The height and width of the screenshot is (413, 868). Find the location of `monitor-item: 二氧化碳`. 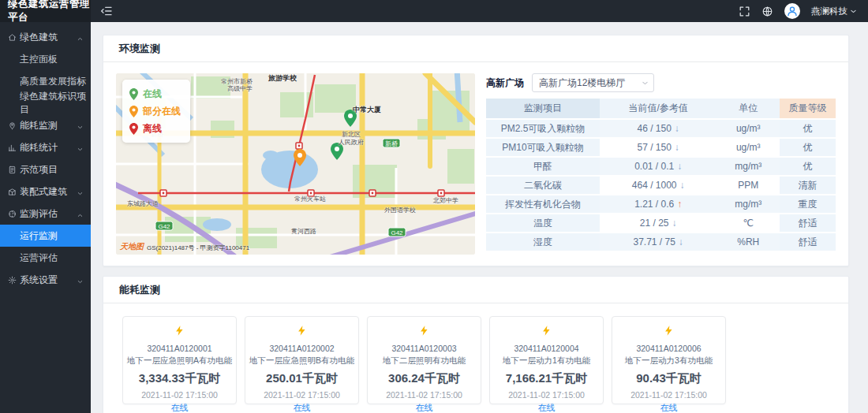

monitor-item: 二氧化碳 is located at coordinates (543, 185).